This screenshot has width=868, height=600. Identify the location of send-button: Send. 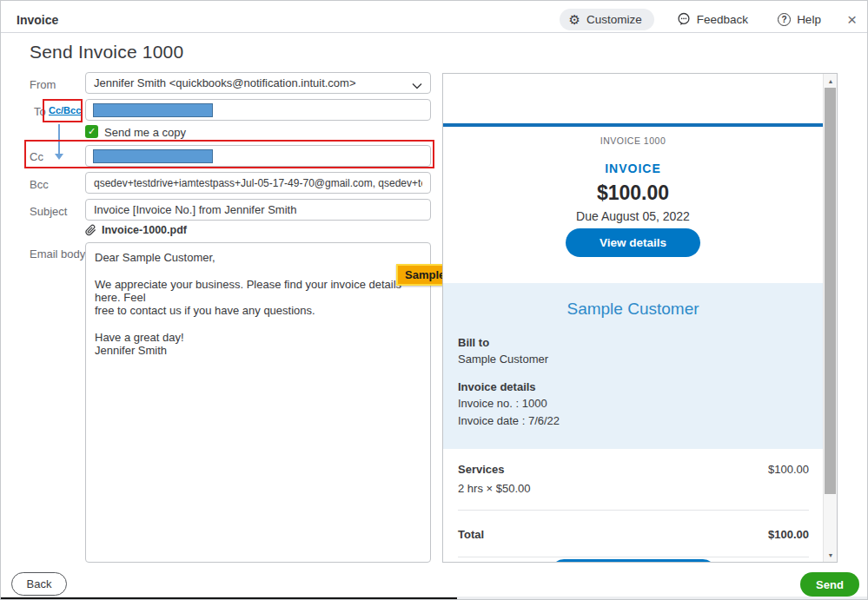
(830, 584).